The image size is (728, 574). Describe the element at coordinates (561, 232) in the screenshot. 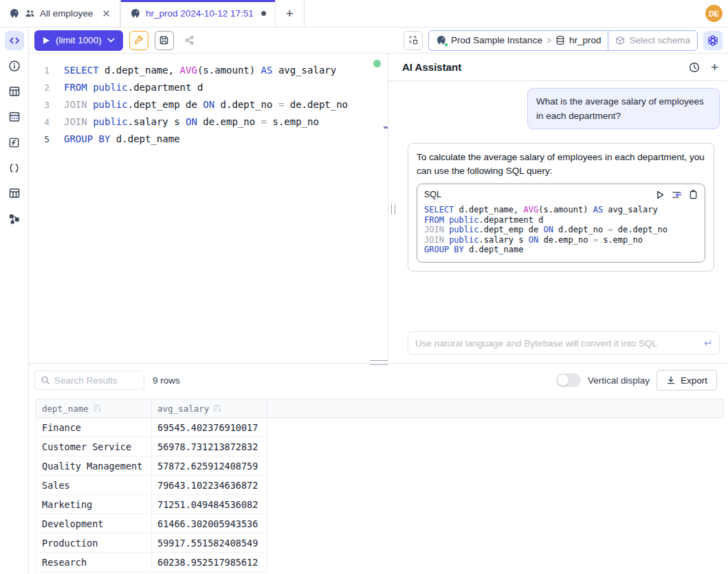

I see `ai-code-lines: SELECT d.dept_name, AVG(s.amount) AS avg…` at that location.